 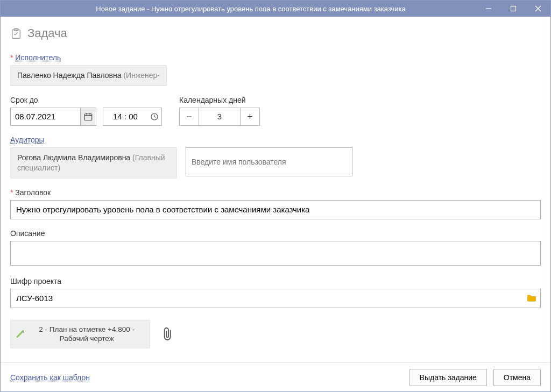 I want to click on project-code-input, so click(x=276, y=298).